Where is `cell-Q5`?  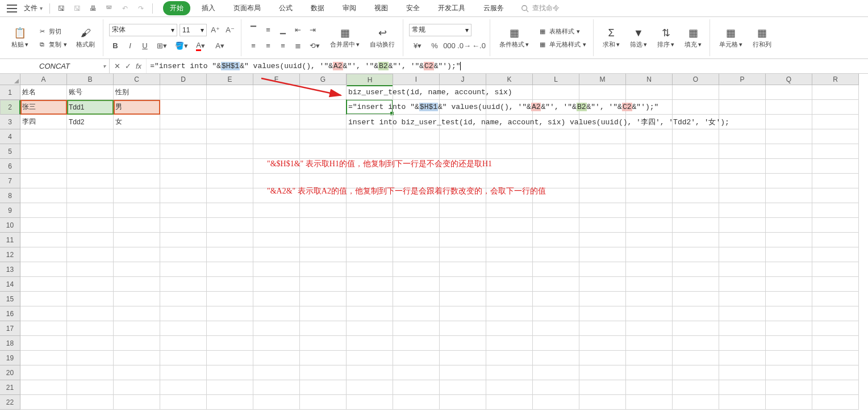
cell-Q5 is located at coordinates (789, 152).